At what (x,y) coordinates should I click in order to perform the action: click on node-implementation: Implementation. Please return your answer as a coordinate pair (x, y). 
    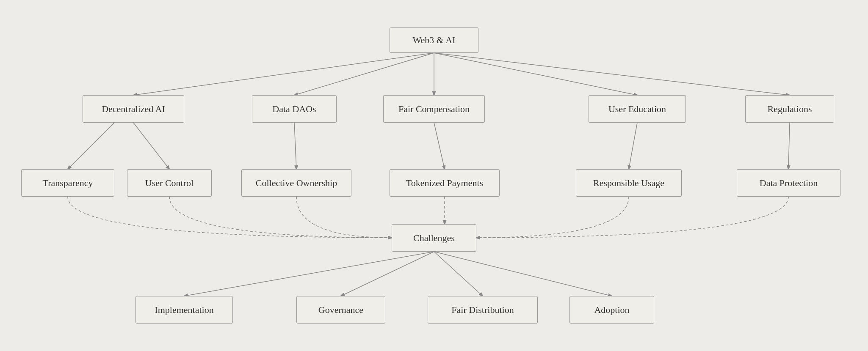
    Looking at the image, I should click on (184, 310).